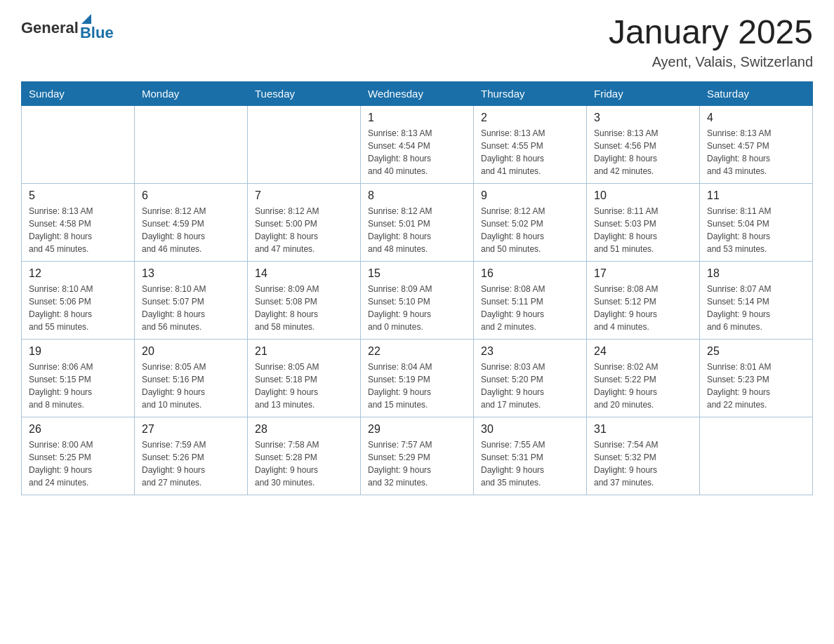  What do you see at coordinates (305, 93) in the screenshot?
I see `header-tuesday: Tuesday` at bounding box center [305, 93].